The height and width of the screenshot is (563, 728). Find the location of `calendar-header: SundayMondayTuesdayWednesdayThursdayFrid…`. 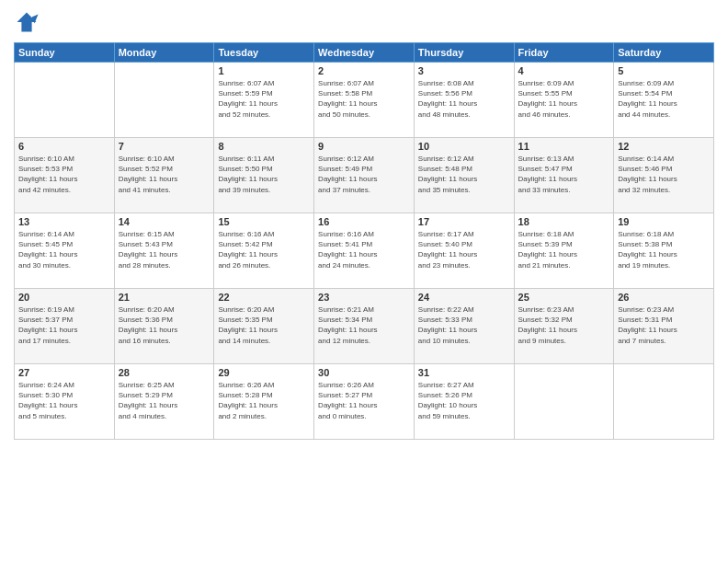

calendar-header: SundayMondayTuesdayWednesdayThursdayFrid… is located at coordinates (364, 53).